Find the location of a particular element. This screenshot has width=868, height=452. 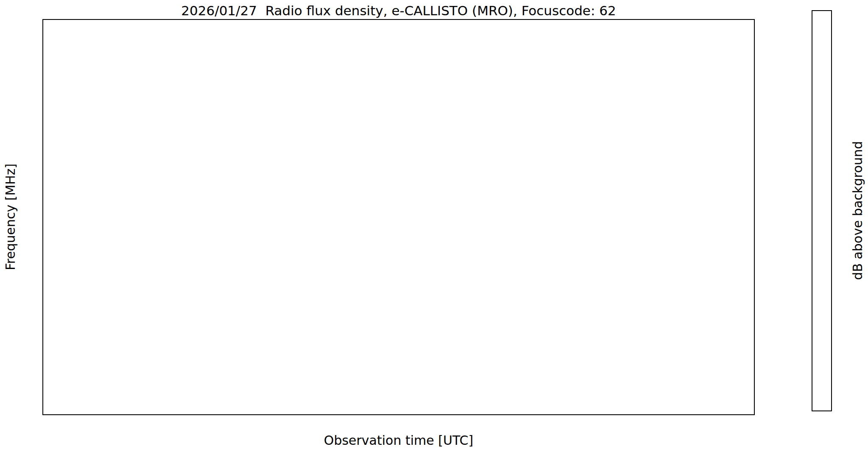

x-axis-label: Observation time [UTC] is located at coordinates (399, 441).